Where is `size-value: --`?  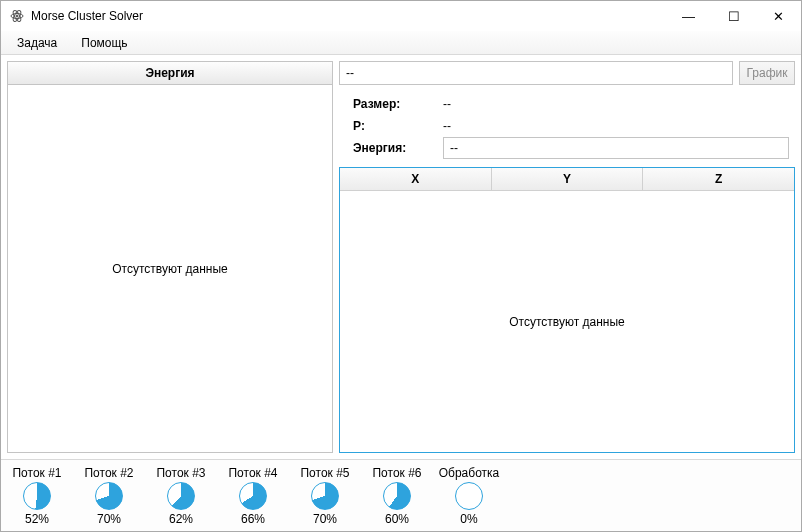 size-value: -- is located at coordinates (447, 104).